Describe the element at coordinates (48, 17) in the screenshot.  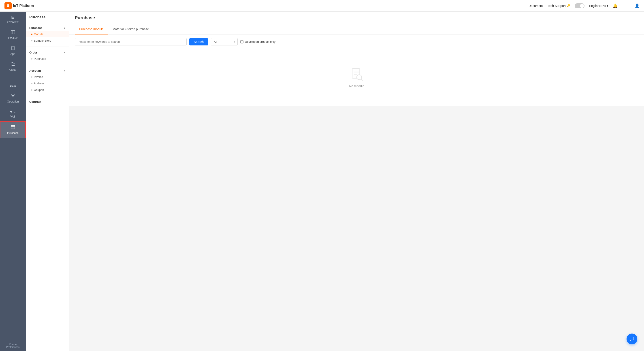
I see `sub-sidebar-title: Purchase` at that location.